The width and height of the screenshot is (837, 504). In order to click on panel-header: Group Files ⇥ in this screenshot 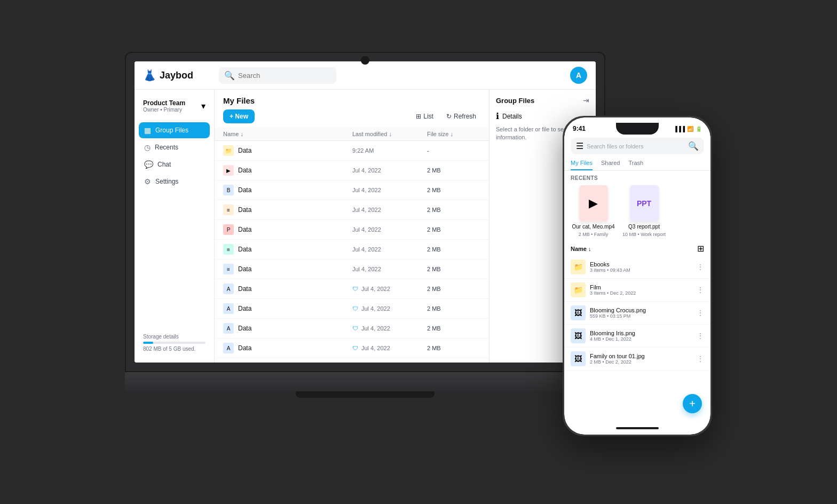, I will do `click(542, 100)`.